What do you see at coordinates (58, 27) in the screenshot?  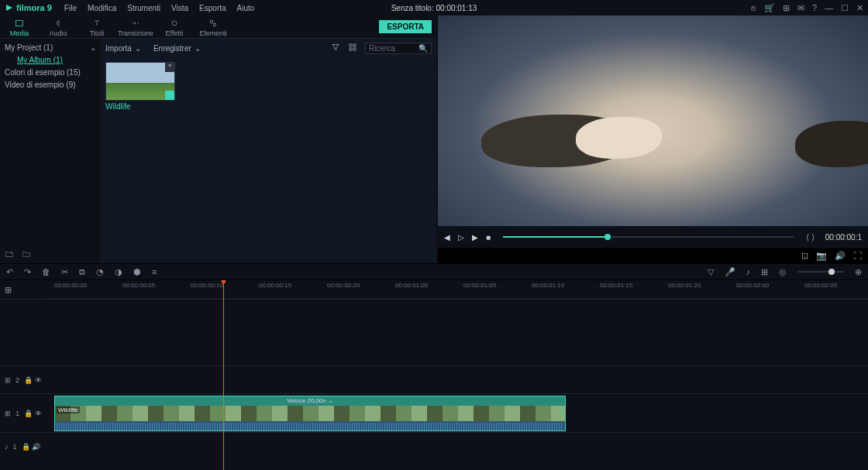 I see `tab-audio: Audio` at bounding box center [58, 27].